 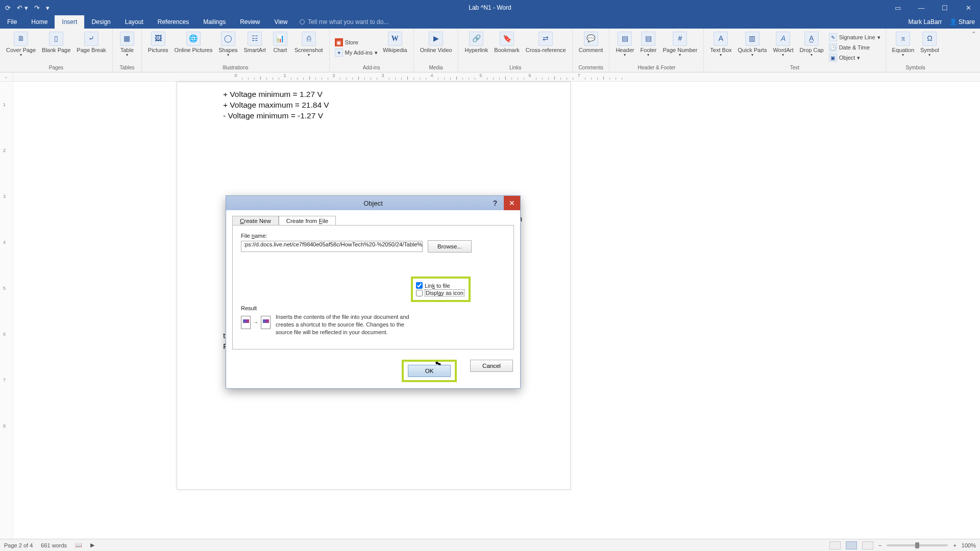 I want to click on online-pictures-button: 🌐Online Pictures, so click(x=194, y=42).